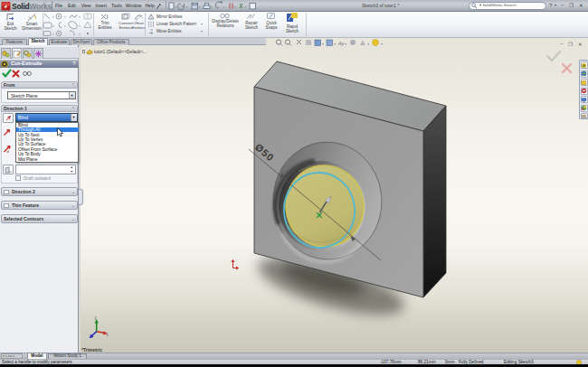  What do you see at coordinates (96, 318) in the screenshot?
I see `svg-text: y` at bounding box center [96, 318].